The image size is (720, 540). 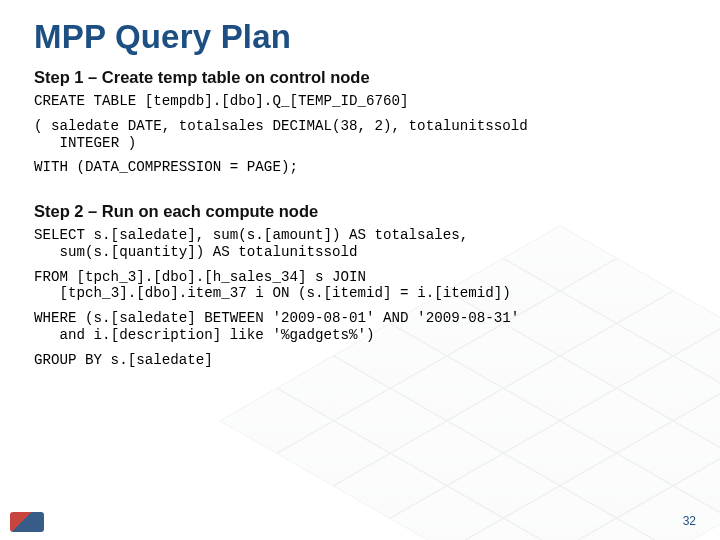 What do you see at coordinates (360, 244) in the screenshot?
I see `step2-sql-select: SELECT s.[saledate], sum(s.[amount]) AS …` at bounding box center [360, 244].